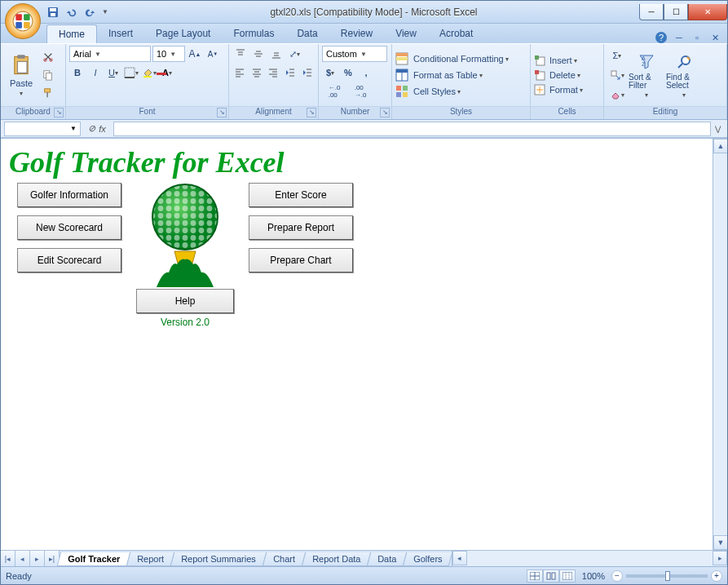 The image size is (728, 585). What do you see at coordinates (276, 54) in the screenshot?
I see `align-bottom-icon` at bounding box center [276, 54].